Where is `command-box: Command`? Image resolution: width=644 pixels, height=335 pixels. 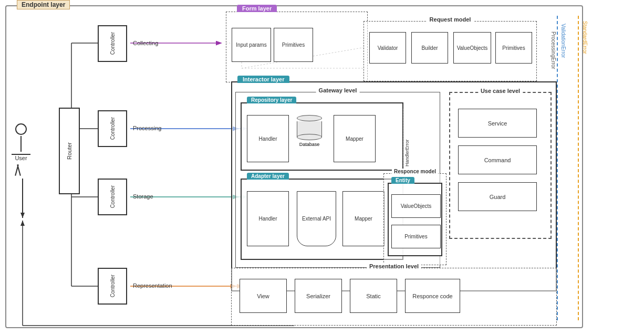
command-box: Command is located at coordinates (497, 160).